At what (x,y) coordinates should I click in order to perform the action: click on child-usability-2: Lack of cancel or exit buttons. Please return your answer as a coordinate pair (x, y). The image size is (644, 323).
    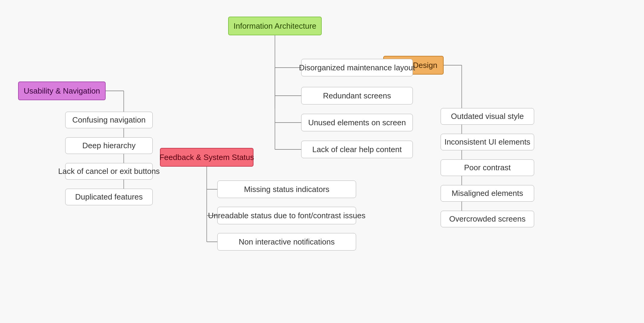
    Looking at the image, I should click on (109, 171).